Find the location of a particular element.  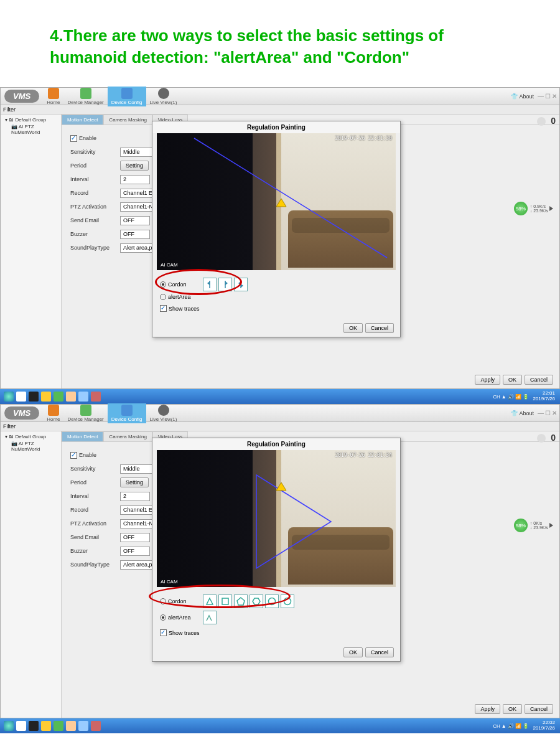

drawing-options: Cordon alertArea is located at coordinates (276, 615).